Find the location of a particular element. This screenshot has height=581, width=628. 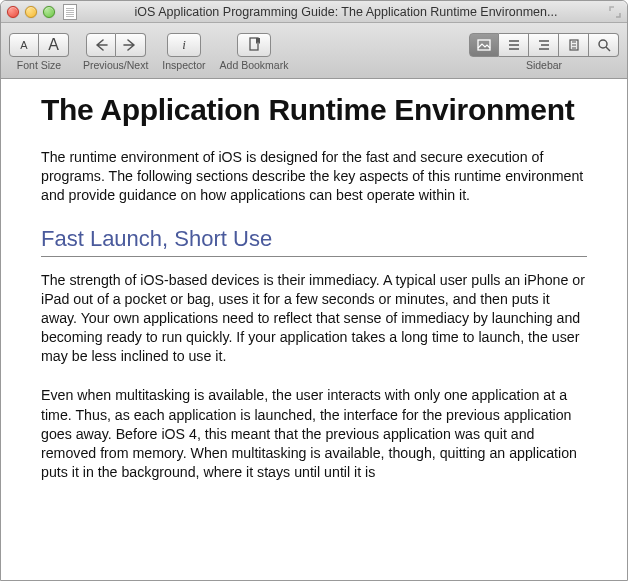

bookmark-icon is located at coordinates (254, 45).